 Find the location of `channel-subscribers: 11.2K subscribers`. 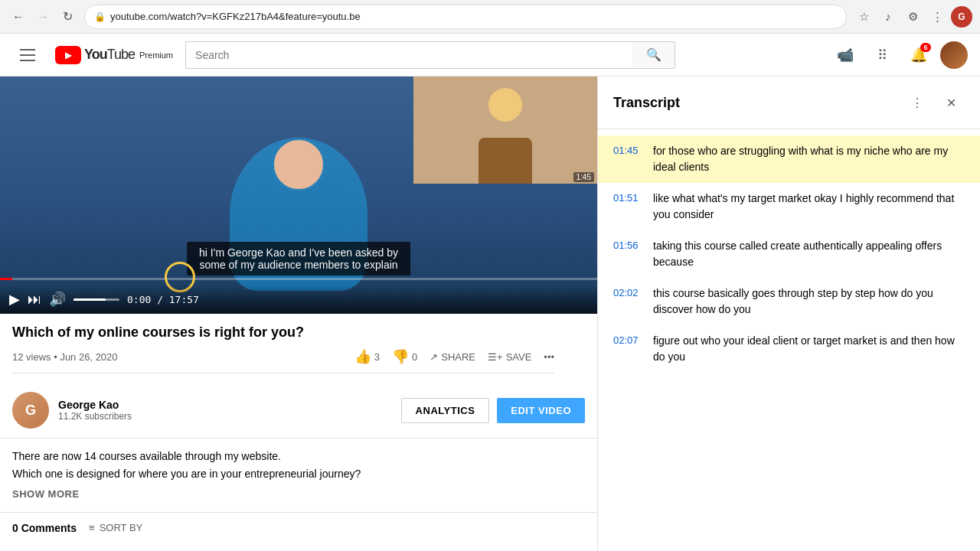

channel-subscribers: 11.2K subscribers is located at coordinates (95, 416).